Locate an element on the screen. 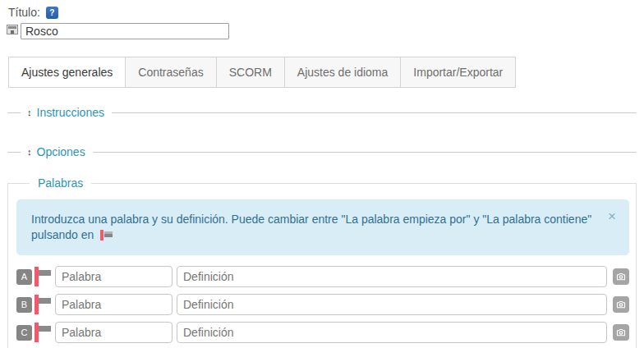  alert-close-button: × is located at coordinates (612, 217).